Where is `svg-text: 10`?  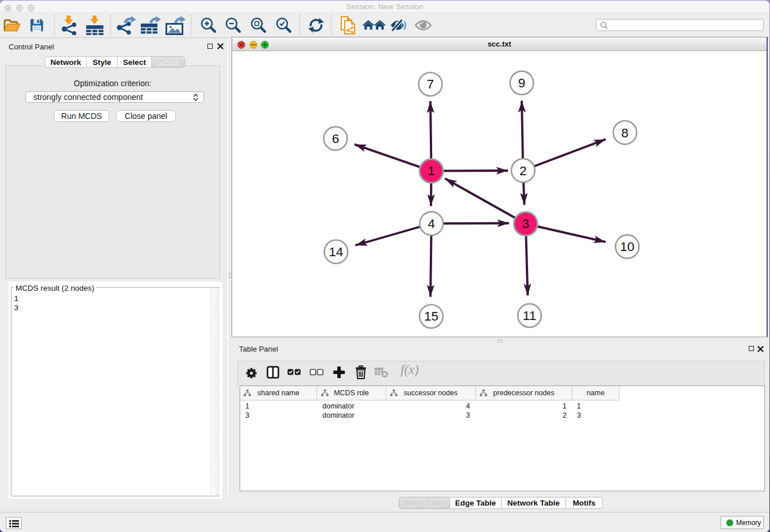
svg-text: 10 is located at coordinates (627, 247).